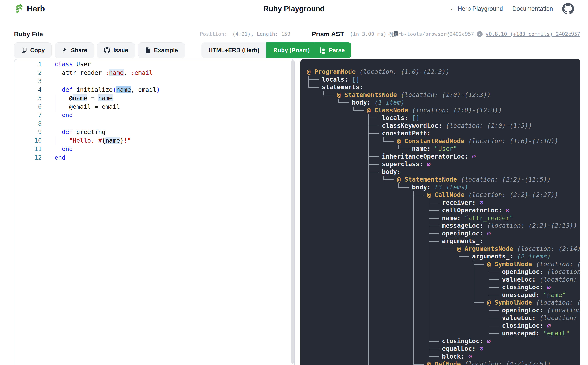 The image size is (588, 365). What do you see at coordinates (480, 34) in the screenshot?
I see `info-icon: i` at bounding box center [480, 34].